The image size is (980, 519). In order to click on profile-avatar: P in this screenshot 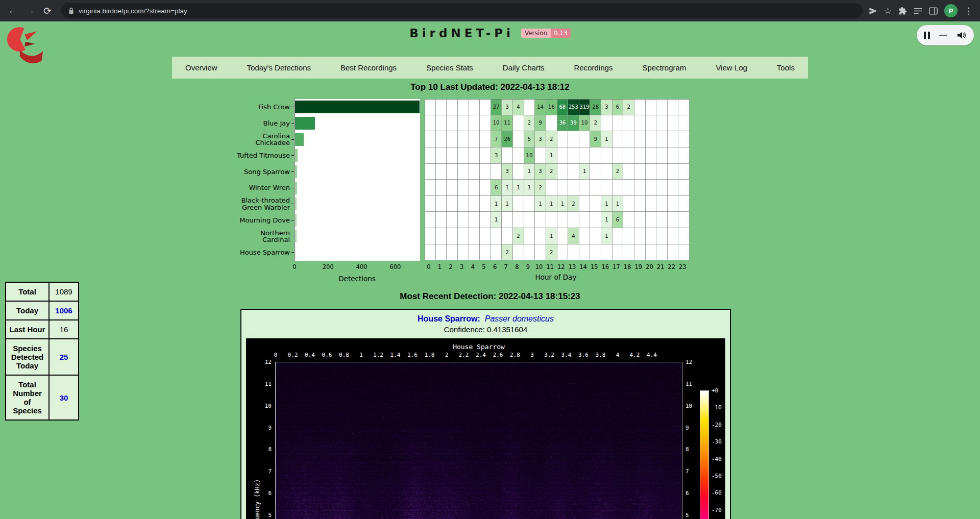, I will do `click(951, 11)`.